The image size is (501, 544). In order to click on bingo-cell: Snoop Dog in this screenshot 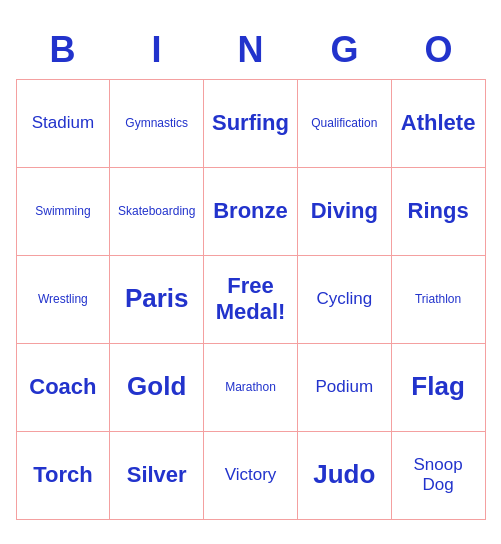, I will do `click(439, 476)`.